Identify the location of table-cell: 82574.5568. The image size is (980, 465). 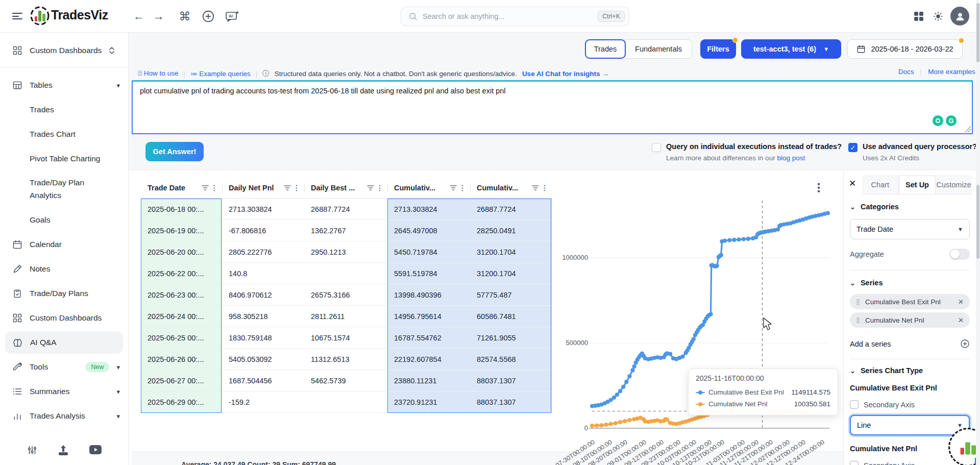
(511, 359).